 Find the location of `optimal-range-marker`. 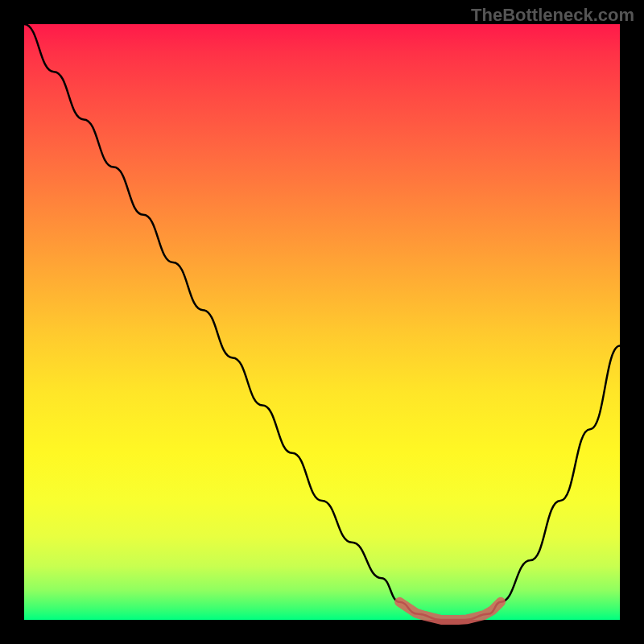

optimal-range-marker is located at coordinates (450, 611).